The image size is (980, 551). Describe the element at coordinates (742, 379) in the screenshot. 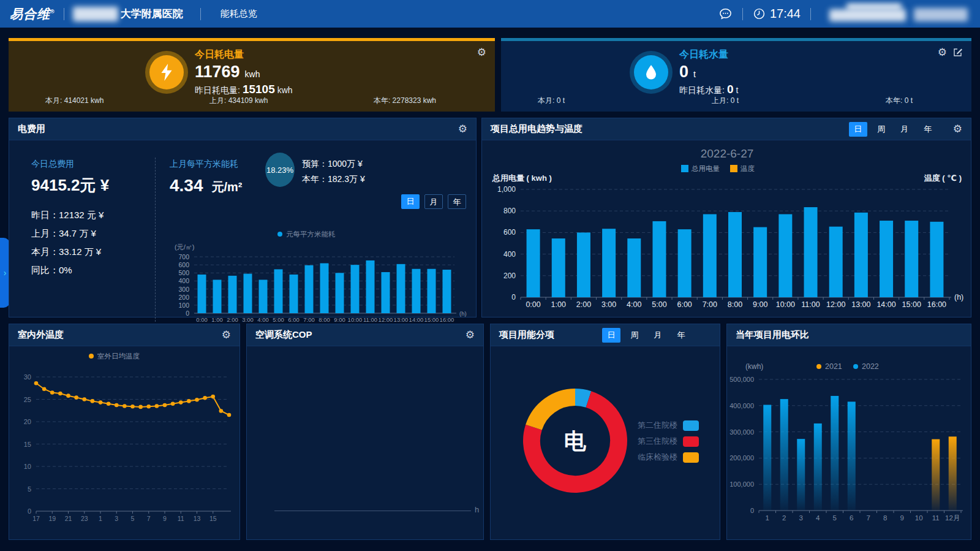

I see `svg-text: 500,000` at that location.